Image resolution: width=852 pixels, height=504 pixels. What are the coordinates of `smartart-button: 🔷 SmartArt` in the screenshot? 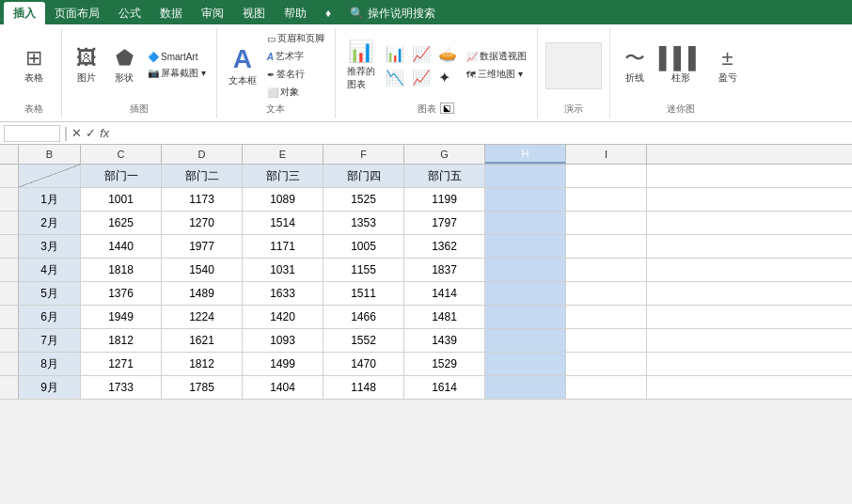 It's located at (177, 56).